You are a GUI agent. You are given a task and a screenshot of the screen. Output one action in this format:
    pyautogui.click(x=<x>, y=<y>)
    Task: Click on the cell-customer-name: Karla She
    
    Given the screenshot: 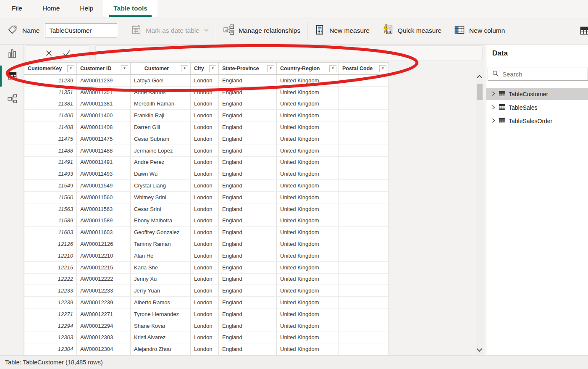 What is the action you would take?
    pyautogui.click(x=160, y=267)
    